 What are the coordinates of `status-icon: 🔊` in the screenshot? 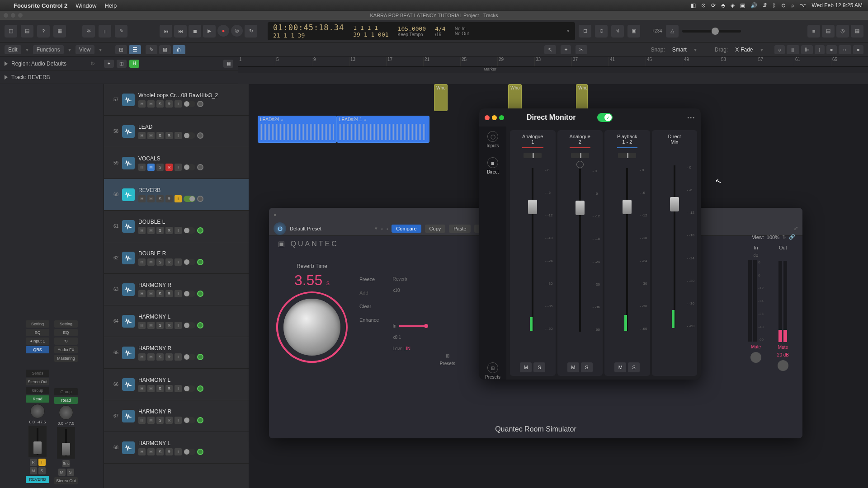 It's located at (754, 5).